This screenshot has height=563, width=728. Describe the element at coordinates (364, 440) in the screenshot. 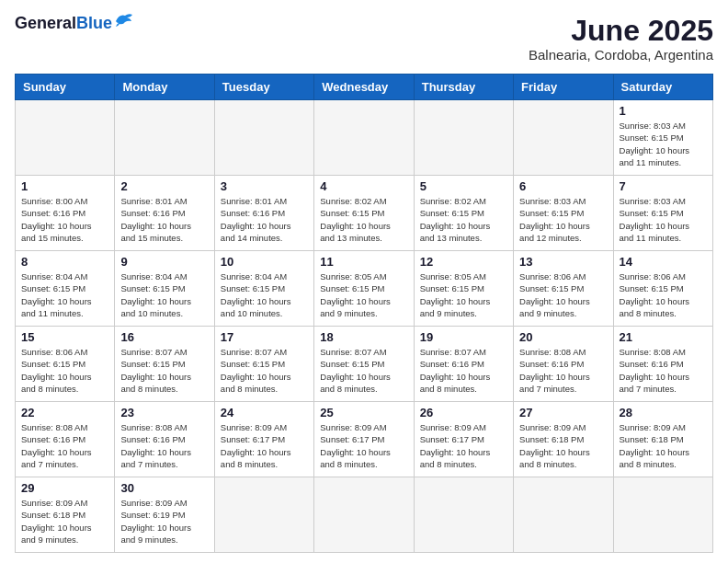

I see `week-row-5: 22Sunrise: 8:08 AMSunset: 6:16 PMDayligh…` at that location.